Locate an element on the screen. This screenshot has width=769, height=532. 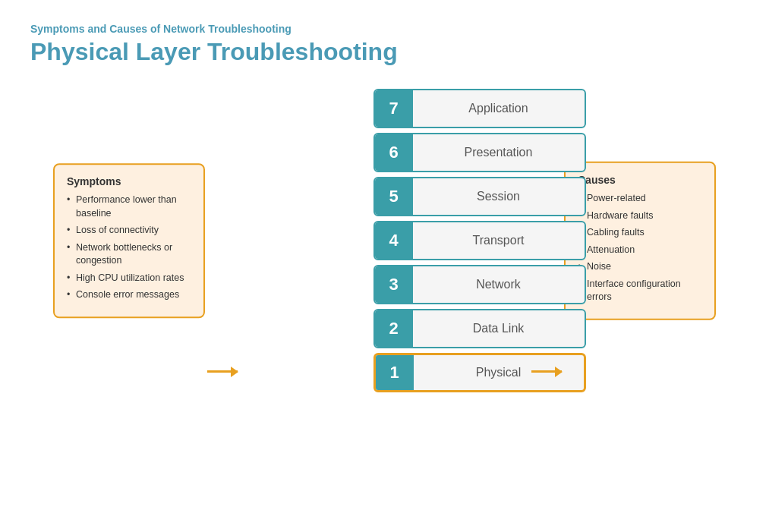
osi-layer-5: 5Session is located at coordinates (480, 197).